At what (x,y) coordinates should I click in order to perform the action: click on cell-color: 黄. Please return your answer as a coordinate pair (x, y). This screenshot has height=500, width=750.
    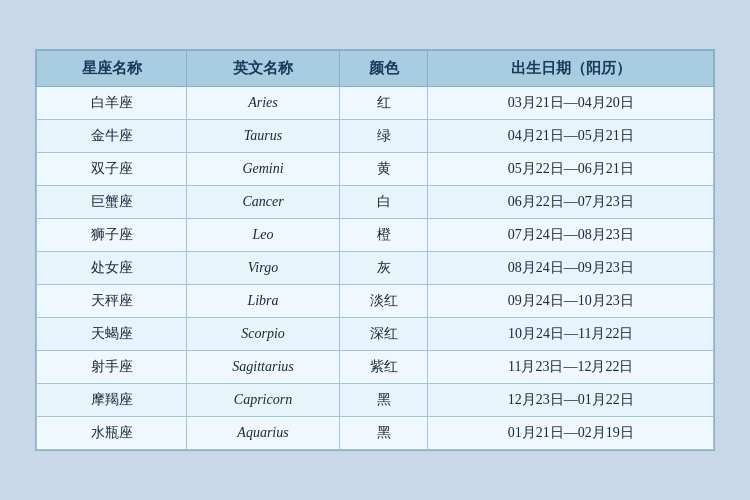
    Looking at the image, I should click on (384, 170).